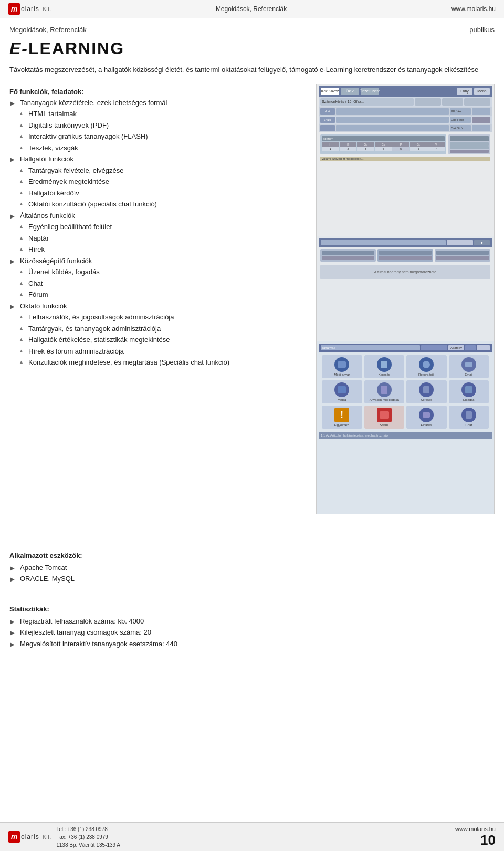 The height and width of the screenshot is (851, 504). Describe the element at coordinates (252, 558) in the screenshot. I see `tools-section: Alkalmazott eszközök: Apache Tomcat ORAC…` at that location.